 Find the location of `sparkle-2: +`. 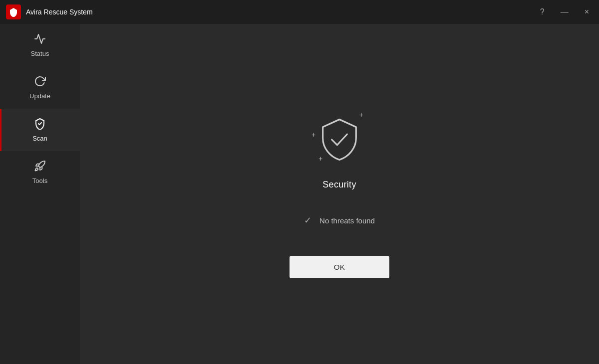

sparkle-2: + is located at coordinates (313, 135).